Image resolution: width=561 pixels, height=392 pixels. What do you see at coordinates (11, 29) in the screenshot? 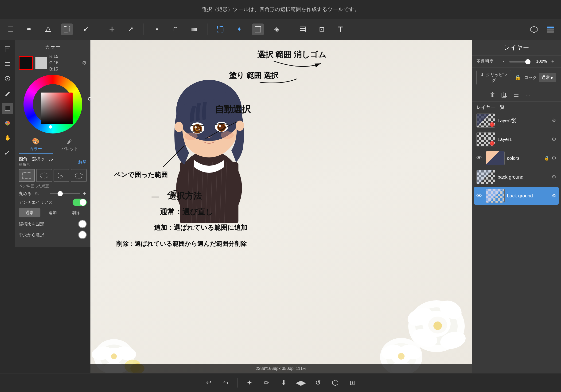
I see `menu-button: ☰` at bounding box center [11, 29].